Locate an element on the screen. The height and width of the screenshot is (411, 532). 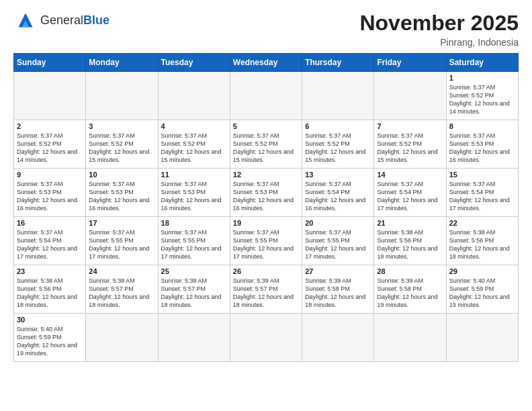
logo-general: GeneralBlue is located at coordinates (75, 20).